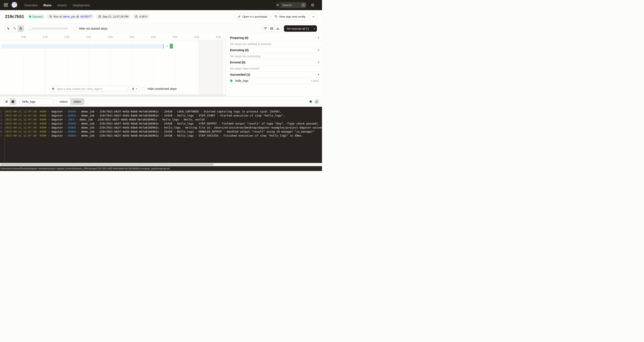 The image size is (644, 342). Describe the element at coordinates (81, 5) in the screenshot. I see `nav-deployment: Deployment` at that location.